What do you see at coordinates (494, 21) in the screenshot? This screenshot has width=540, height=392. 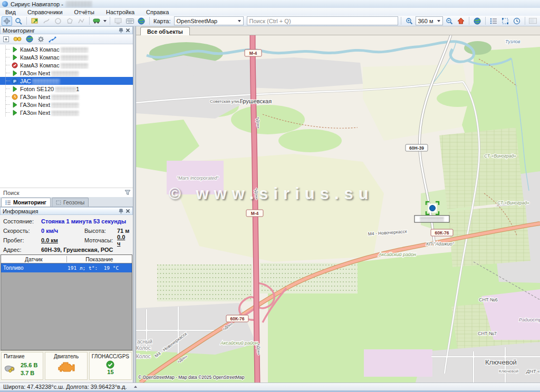 I see `legend-button` at bounding box center [494, 21].